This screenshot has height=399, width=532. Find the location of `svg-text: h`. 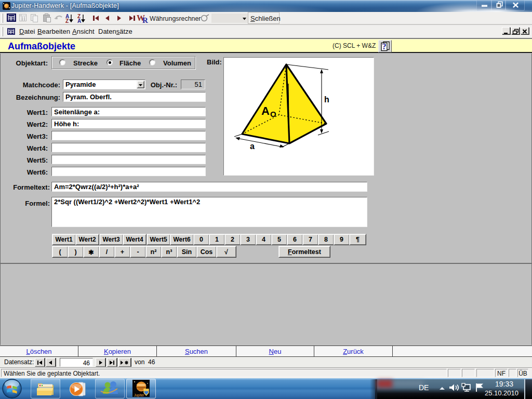

svg-text: h is located at coordinates (327, 100).